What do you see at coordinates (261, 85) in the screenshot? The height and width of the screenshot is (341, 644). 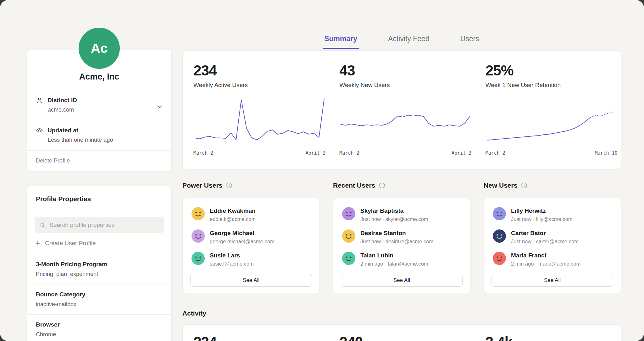 I see `stat-label: Weekly Active Users` at bounding box center [261, 85].